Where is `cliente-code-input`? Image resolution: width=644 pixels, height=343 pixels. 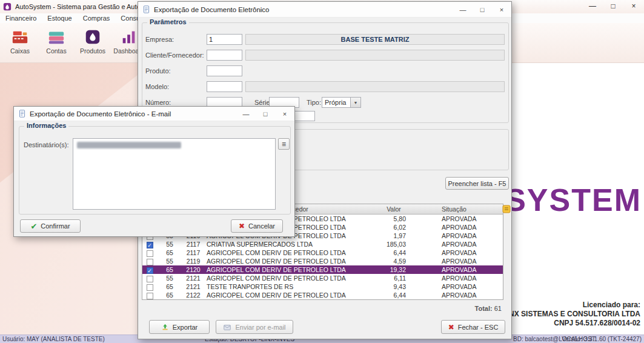 cliente-code-input is located at coordinates (224, 55).